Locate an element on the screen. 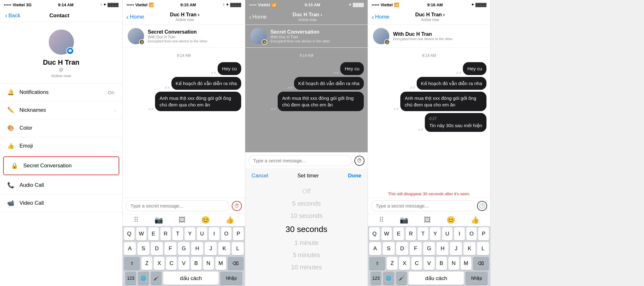 The image size is (644, 286). key-p-2: P is located at coordinates (238, 234).